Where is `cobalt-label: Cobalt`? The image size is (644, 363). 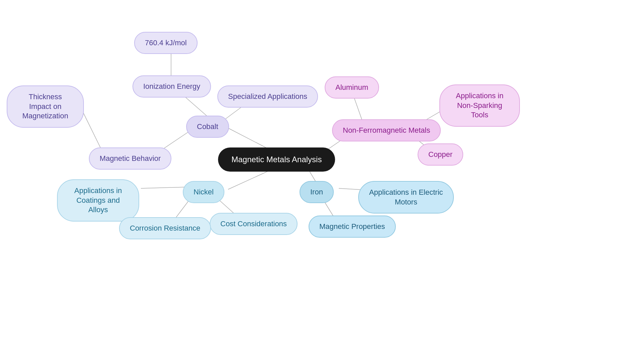 cobalt-label: Cobalt is located at coordinates (208, 127).